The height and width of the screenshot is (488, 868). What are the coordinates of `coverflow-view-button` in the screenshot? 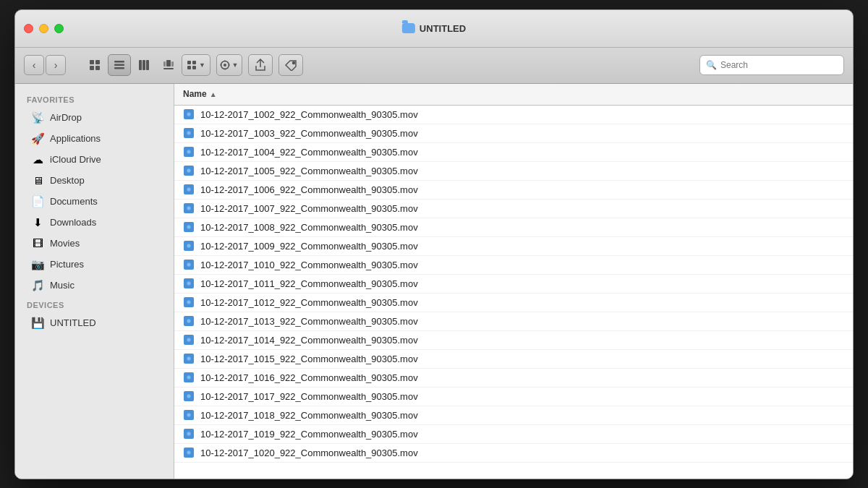 It's located at (169, 65).